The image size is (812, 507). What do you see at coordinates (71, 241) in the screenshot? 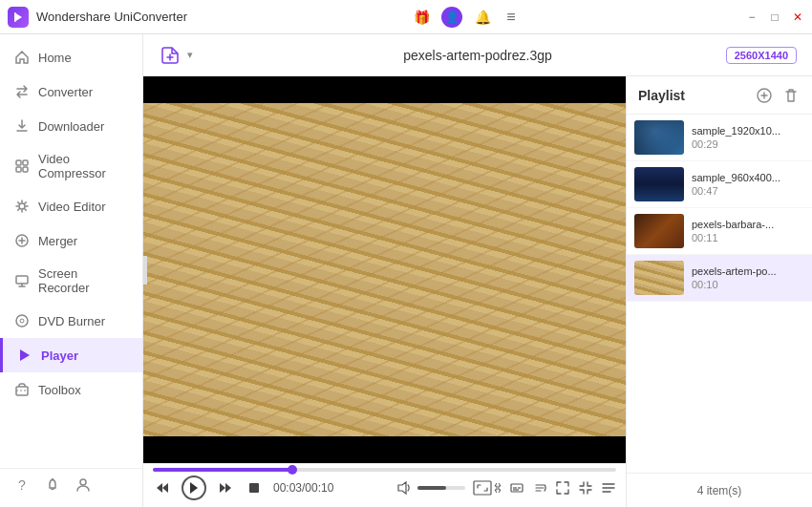
I see `sidebar-item-merger: Merger` at bounding box center [71, 241].